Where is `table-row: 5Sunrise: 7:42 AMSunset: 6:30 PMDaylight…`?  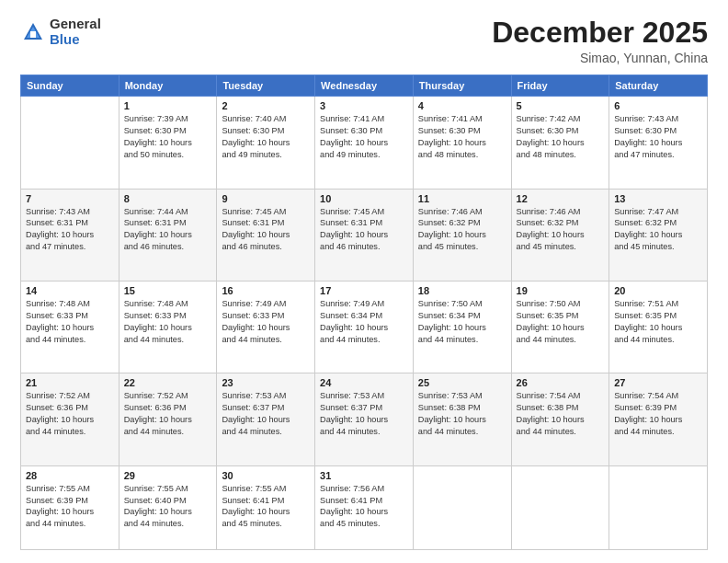
table-row: 5Sunrise: 7:42 AMSunset: 6:30 PMDaylight… is located at coordinates (561, 143).